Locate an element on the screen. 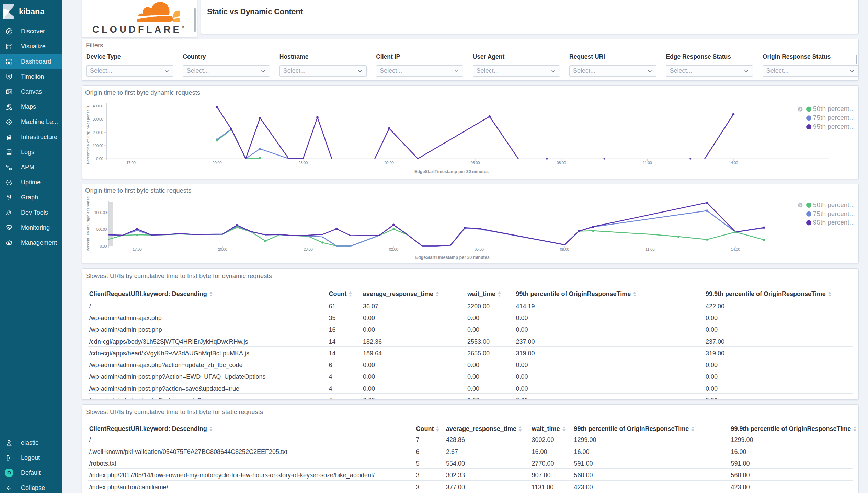 Image resolution: width=868 pixels, height=493 pixels. svg-text: 200.00 is located at coordinates (98, 133).